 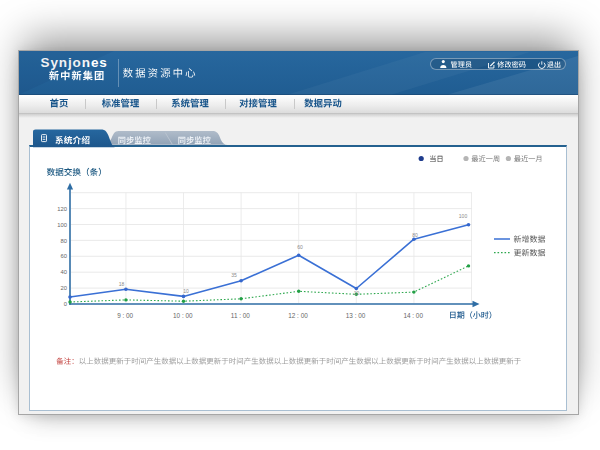 I want to click on svg-text: 14 : 00, so click(x=413, y=316).